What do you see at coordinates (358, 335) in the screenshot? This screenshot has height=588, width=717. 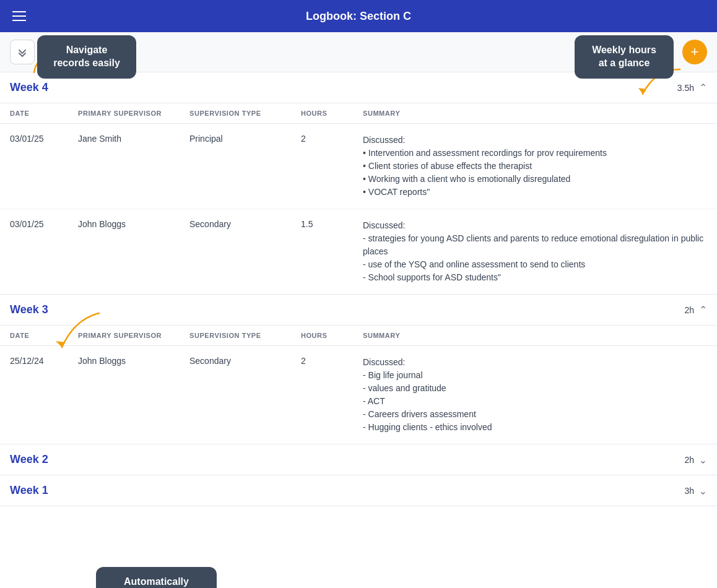 I see `week3-table-header: DATE PRIMARY SUPERVISOR SUPERVISION TYPE…` at bounding box center [358, 335].